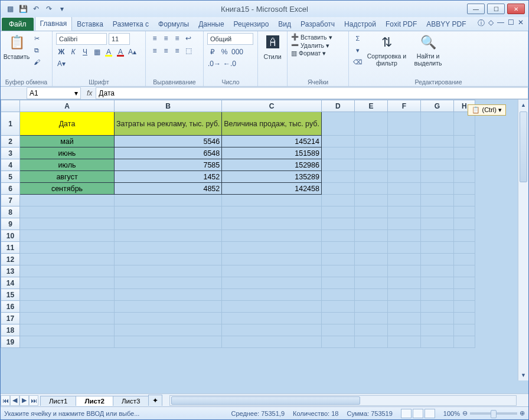  Describe the element at coordinates (5, 401) in the screenshot. I see `sheet-nav-first-icon: ⏮` at that location.